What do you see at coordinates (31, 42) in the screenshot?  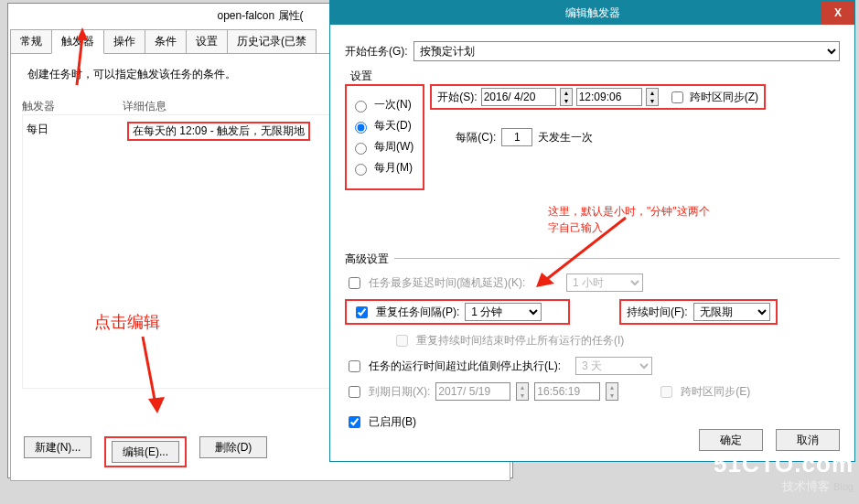 I see `tab-general: 常规` at bounding box center [31, 42].